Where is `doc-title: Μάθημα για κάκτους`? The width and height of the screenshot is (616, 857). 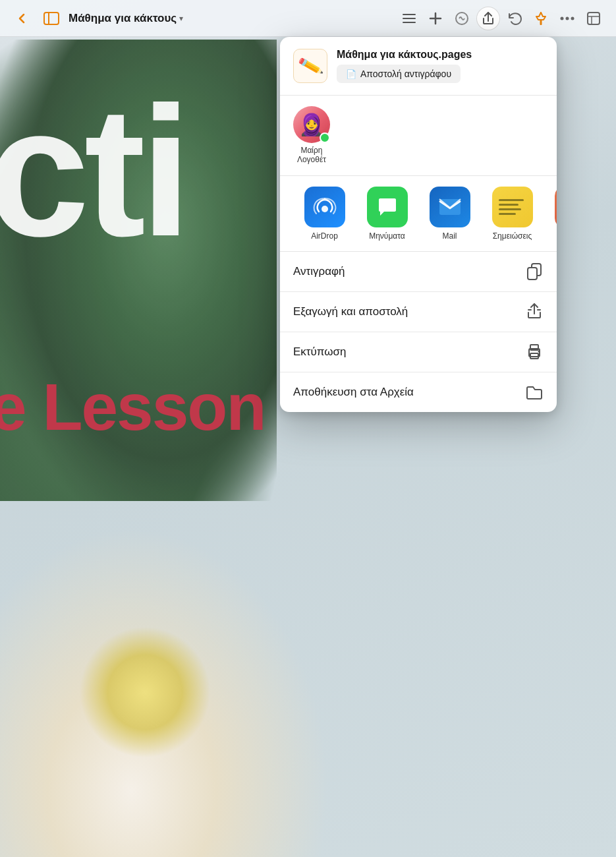 doc-title: Μάθημα για κάκτους is located at coordinates (123, 18).